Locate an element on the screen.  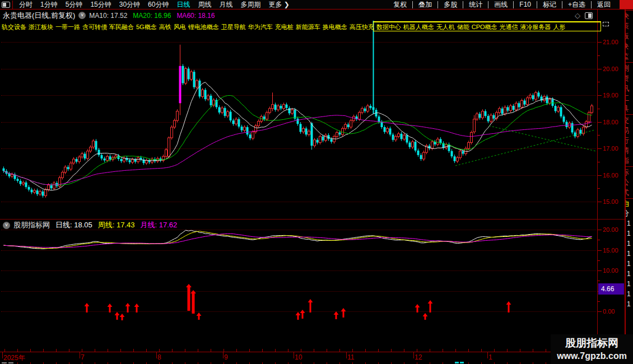
y-axis-label: 15.00 is located at coordinates (611, 202).